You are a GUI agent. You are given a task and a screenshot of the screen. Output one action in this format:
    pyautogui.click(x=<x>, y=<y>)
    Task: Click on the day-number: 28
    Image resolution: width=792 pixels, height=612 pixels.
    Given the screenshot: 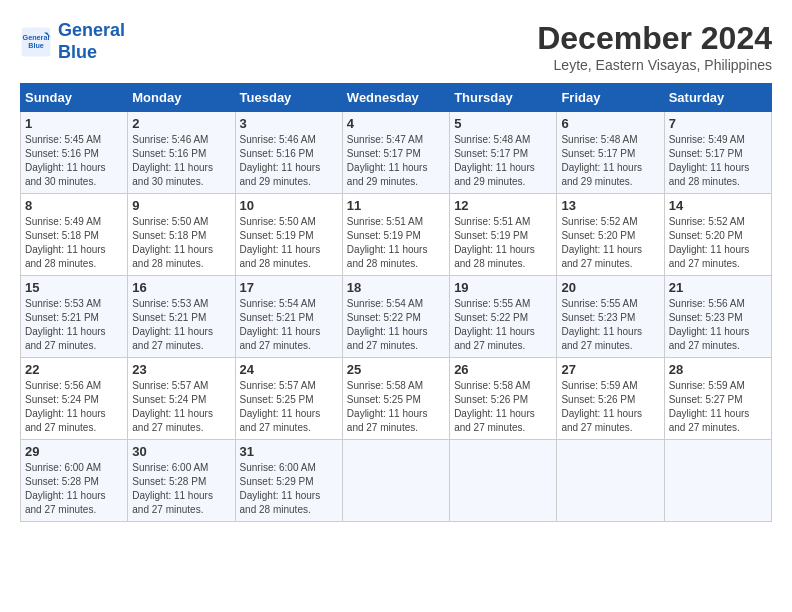 What is the action you would take?
    pyautogui.click(x=718, y=370)
    